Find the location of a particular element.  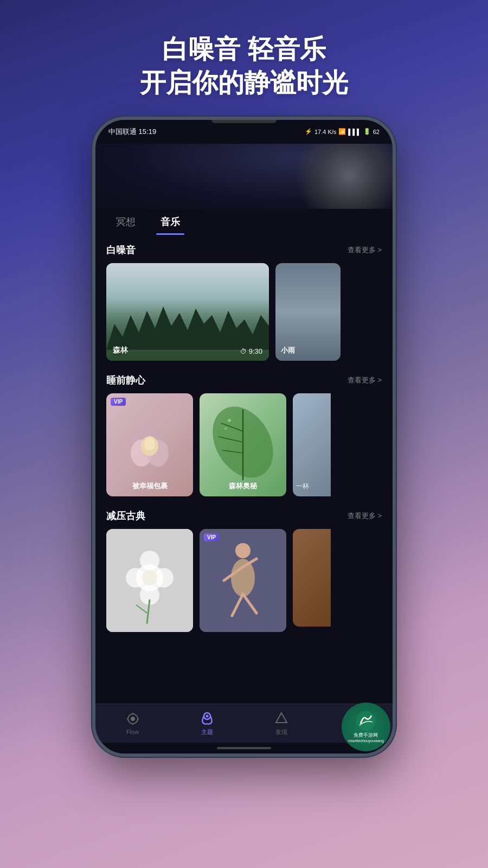

white-noise-title: 白噪音 is located at coordinates (121, 250).